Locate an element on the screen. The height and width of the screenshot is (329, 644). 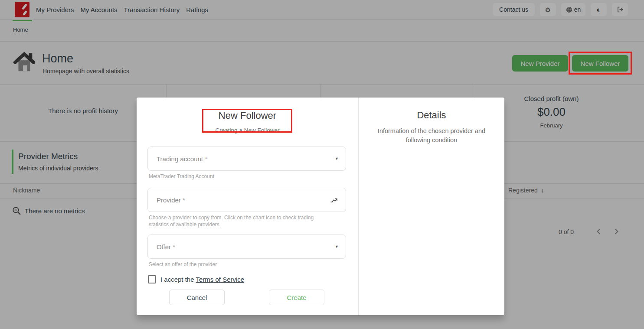
trading-account-select: Trading account * ▼ is located at coordinates (247, 159).